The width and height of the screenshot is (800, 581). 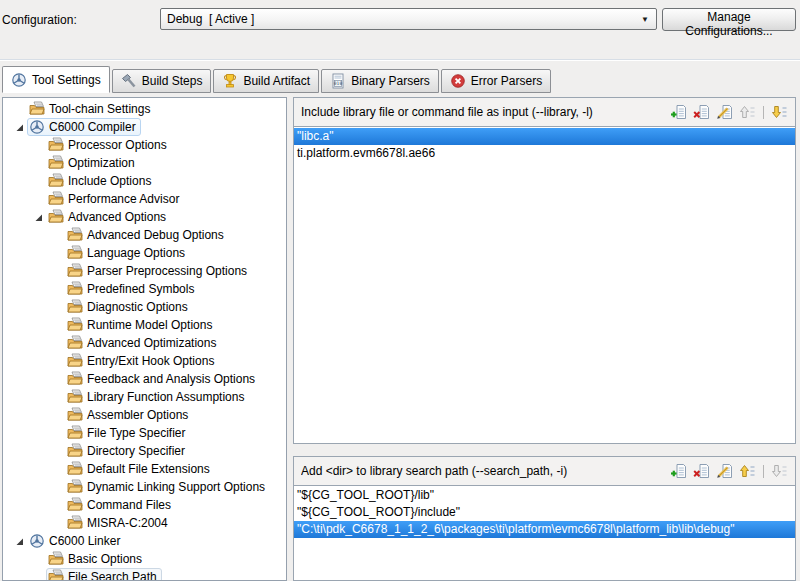 I want to click on tree-item-include-options: Include Options, so click(x=144, y=181).